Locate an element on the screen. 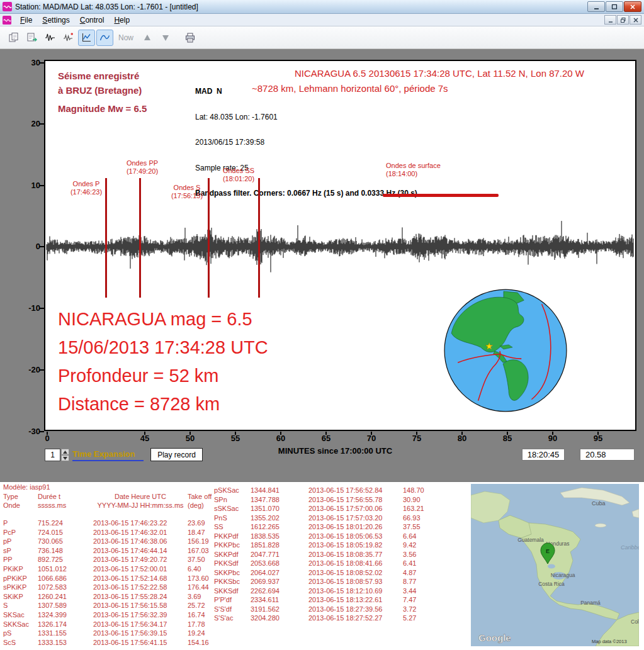 The width and height of the screenshot is (644, 650). map-label-caribbean: Caribbean is located at coordinates (630, 547).